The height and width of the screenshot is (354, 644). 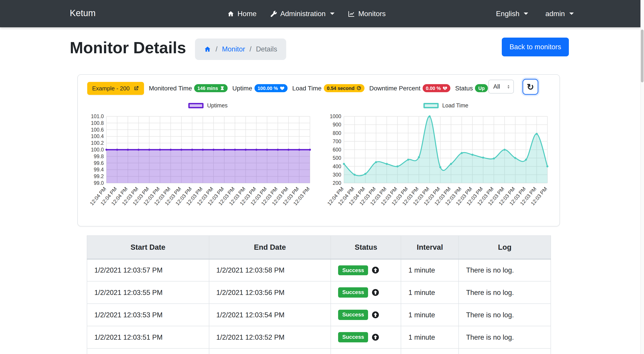 What do you see at coordinates (319, 270) in the screenshot?
I see `table-row: 1/2/2021 12:03:57 PM1/2/2021 12:03:58 PM…` at bounding box center [319, 270].